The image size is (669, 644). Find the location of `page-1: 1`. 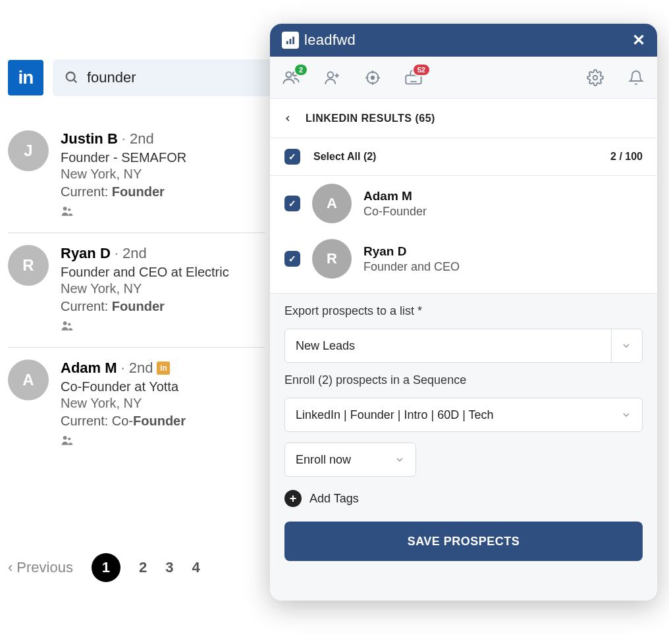

page-1: 1 is located at coordinates (106, 568).